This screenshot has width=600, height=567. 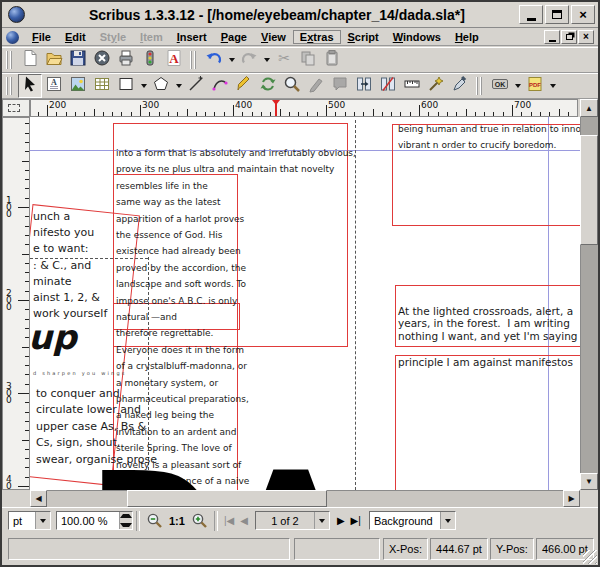 I want to click on mdi-close-button: ×, so click(x=586, y=37).